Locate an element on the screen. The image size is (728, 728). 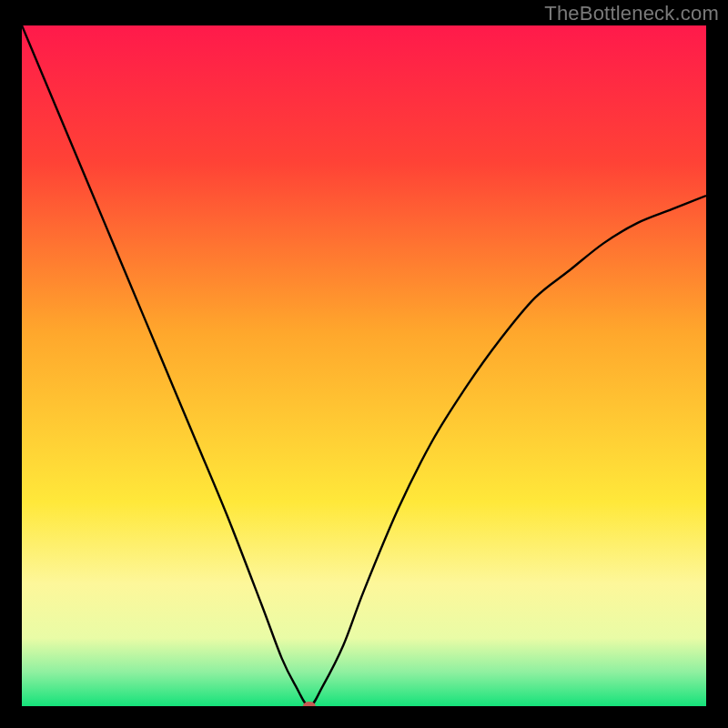
watermark-text: TheBottleneck.com is located at coordinates (632, 14).